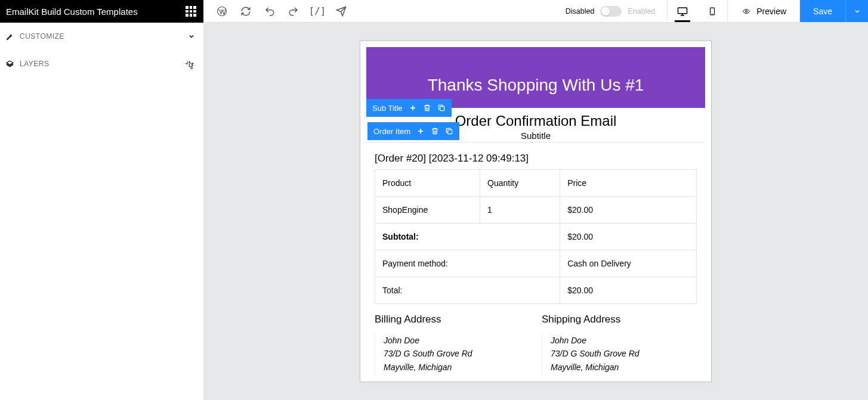 The image size is (868, 400). I want to click on preview-label: Preview, so click(771, 11).